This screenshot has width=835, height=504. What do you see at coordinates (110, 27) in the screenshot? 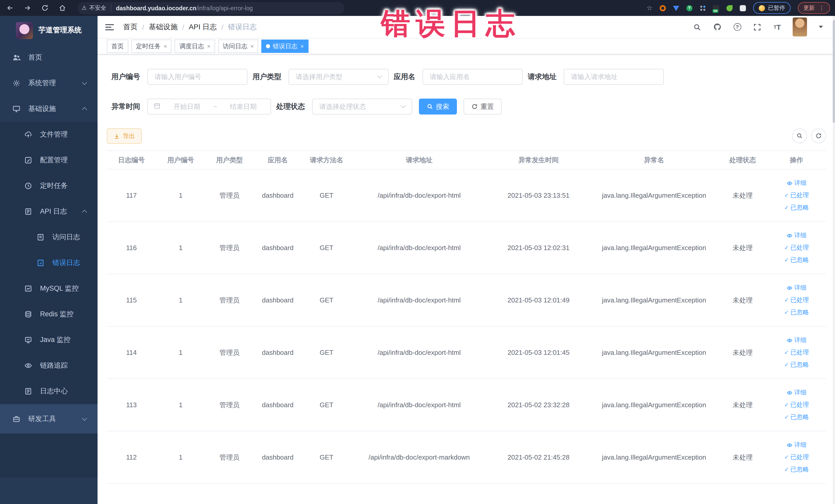
I see `hamburger-icon` at bounding box center [110, 27].